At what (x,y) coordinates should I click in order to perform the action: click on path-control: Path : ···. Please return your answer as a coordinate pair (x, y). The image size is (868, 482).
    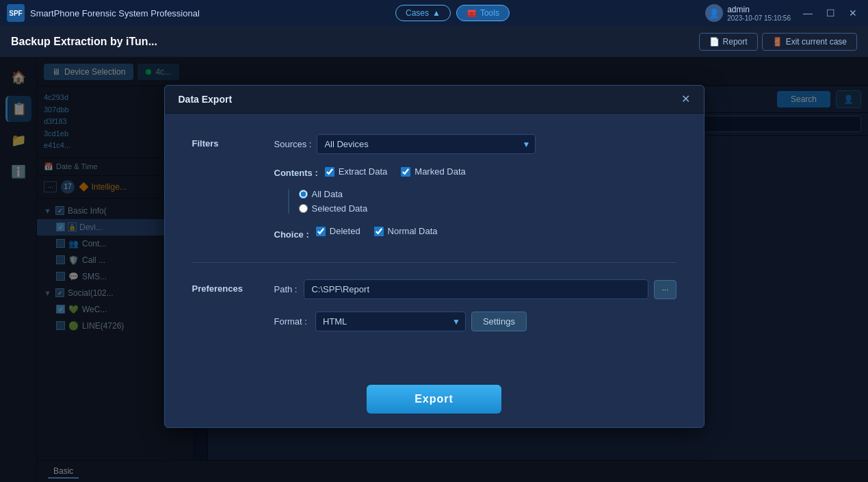
    Looking at the image, I should click on (475, 289).